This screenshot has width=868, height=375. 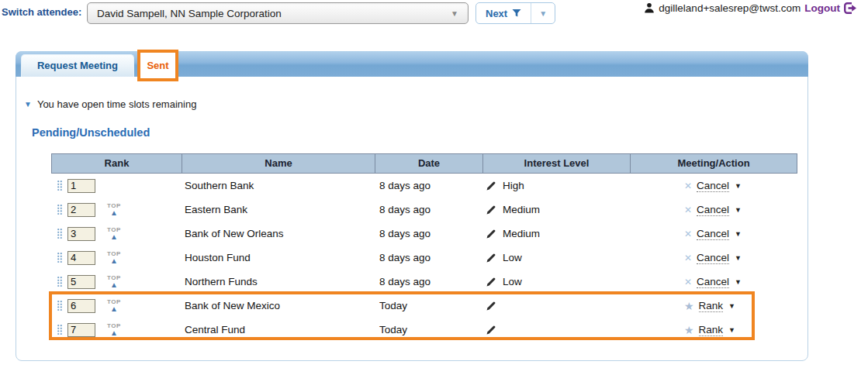 What do you see at coordinates (424, 209) in the screenshot?
I see `table-row: TOP ▲ Eastern Bank 8 days ago Medium ✕ C…` at bounding box center [424, 209].